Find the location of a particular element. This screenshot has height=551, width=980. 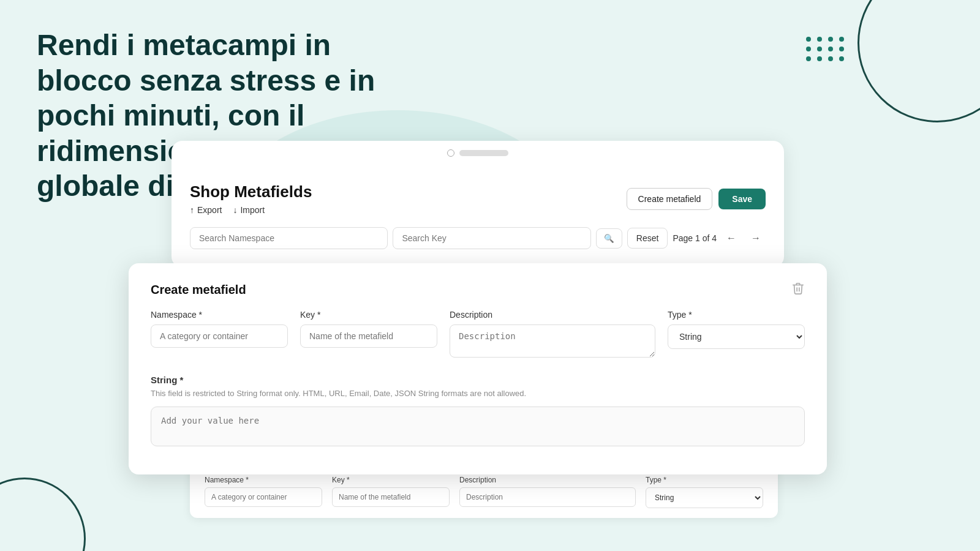

string-section-description: This field is restricted to String forma… is located at coordinates (478, 393).